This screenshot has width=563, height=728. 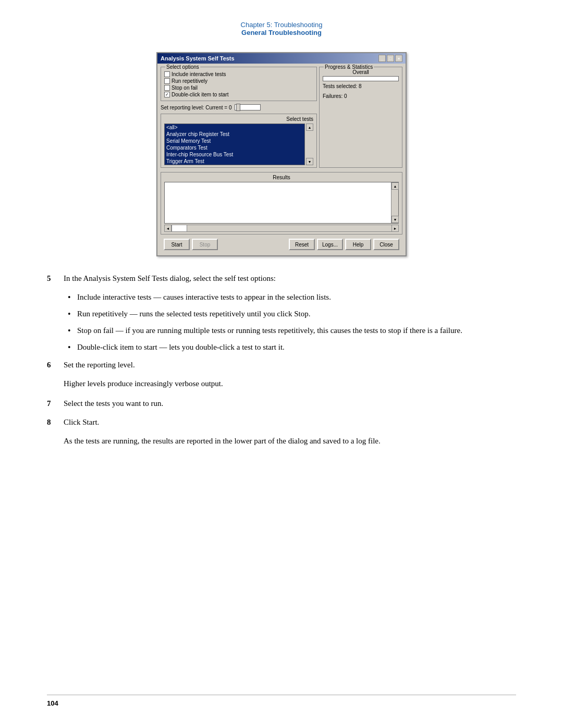 I want to click on interactive-checkbox-row: Include interactive tests, so click(x=239, y=74).